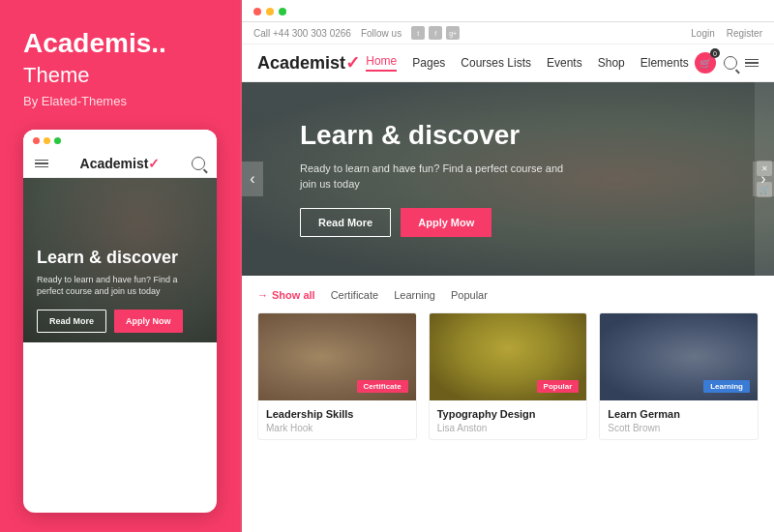 The width and height of the screenshot is (774, 532). I want to click on course-card-1: Certificate Leadership Skills Mark Hook, so click(337, 376).